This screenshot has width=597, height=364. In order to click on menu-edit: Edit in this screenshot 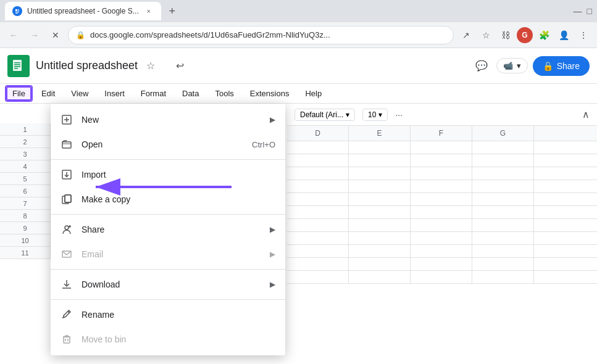, I will do `click(48, 94)`.